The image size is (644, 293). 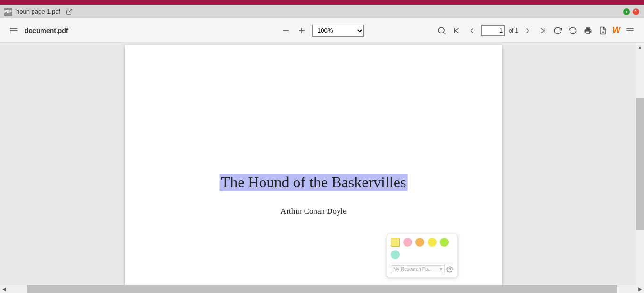 I want to click on rotate-cw-button, so click(x=558, y=31).